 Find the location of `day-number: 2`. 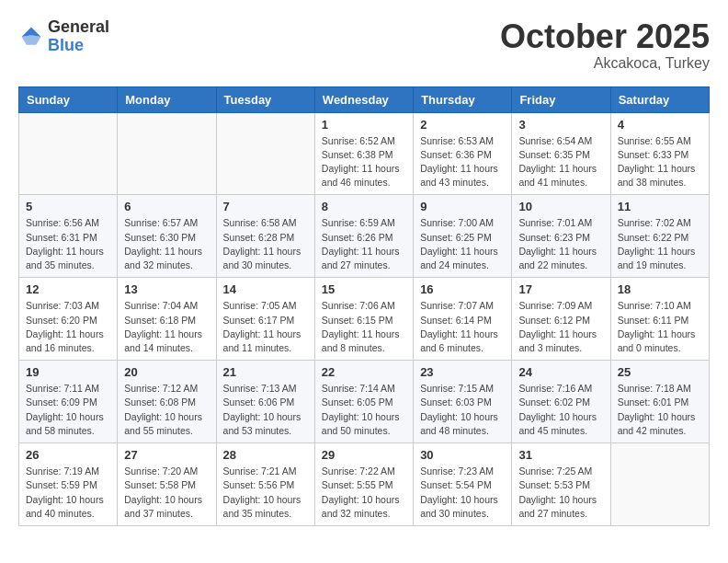

day-number: 2 is located at coordinates (462, 125).